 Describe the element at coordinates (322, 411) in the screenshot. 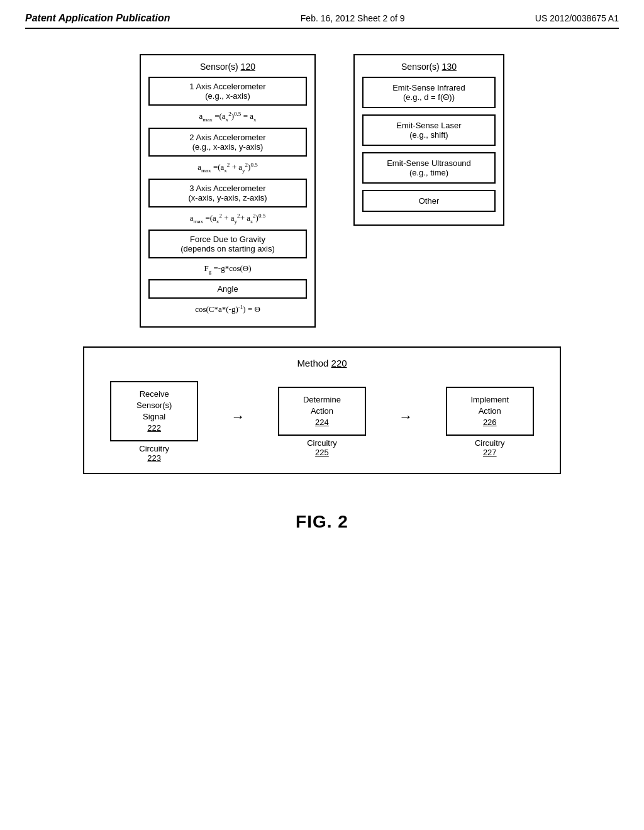

I see `method-220-box: Method 220 ReceiveSensor(s)Signal222 Cir…` at that location.